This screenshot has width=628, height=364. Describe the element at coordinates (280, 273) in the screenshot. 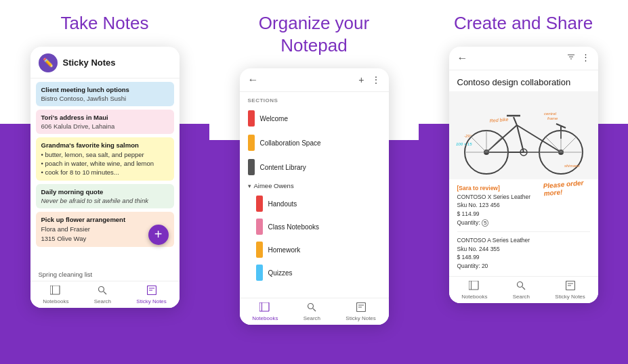

I see `quizzes-label: Quizzes` at that location.